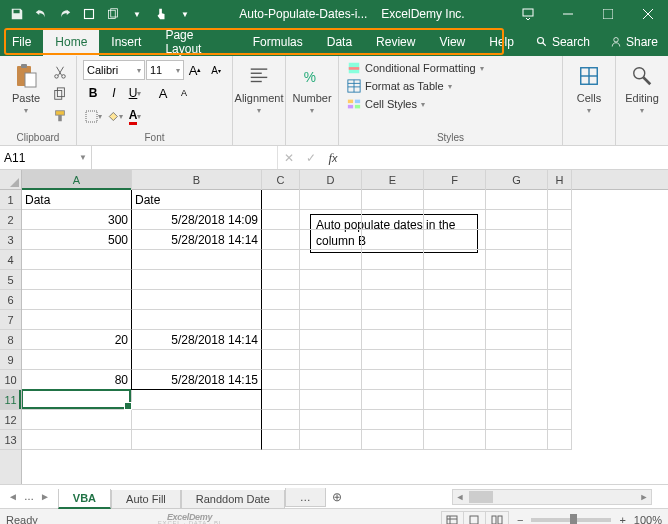 This screenshot has height=524, width=668. What do you see at coordinates (71, 42) in the screenshot?
I see `tab-home: Home` at bounding box center [71, 42].